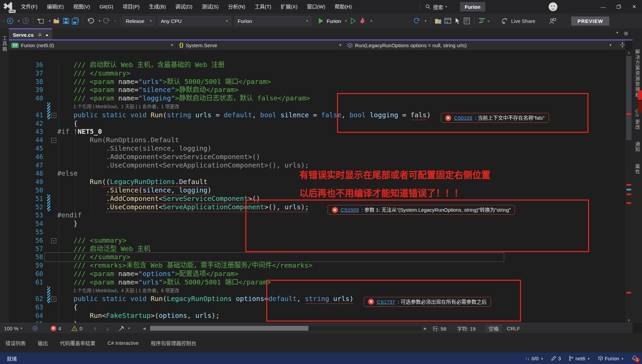 The width and height of the screenshot is (642, 364). I want to click on menu-item: 窗口(W), so click(316, 7).